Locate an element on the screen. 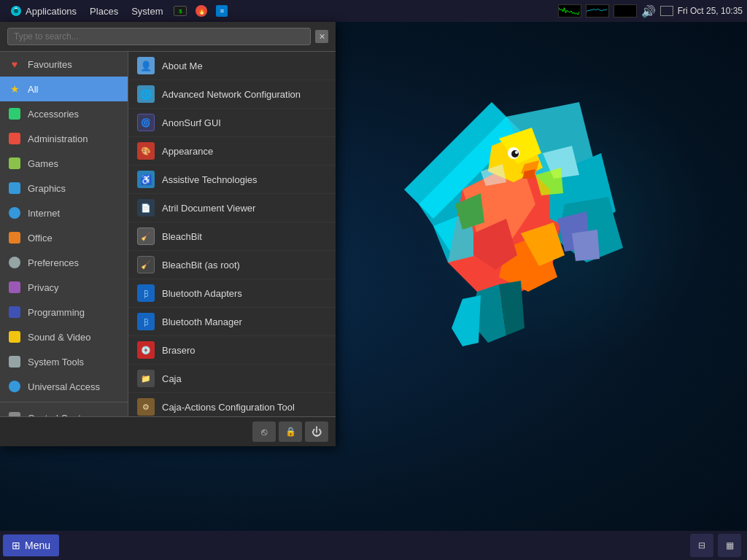 This screenshot has width=747, height=560. cat-divider is located at coordinates (64, 402).